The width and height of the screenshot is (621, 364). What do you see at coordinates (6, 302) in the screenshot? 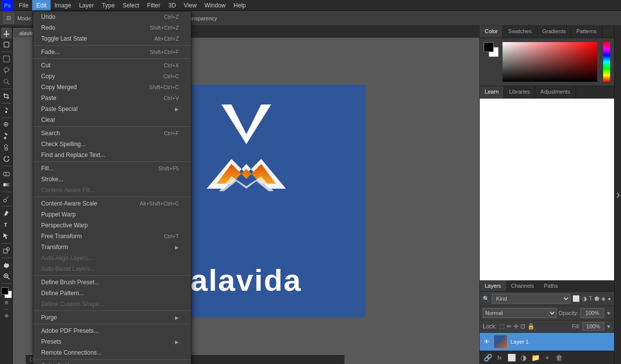
I see `default-colors-btn: ⊛` at bounding box center [6, 302].